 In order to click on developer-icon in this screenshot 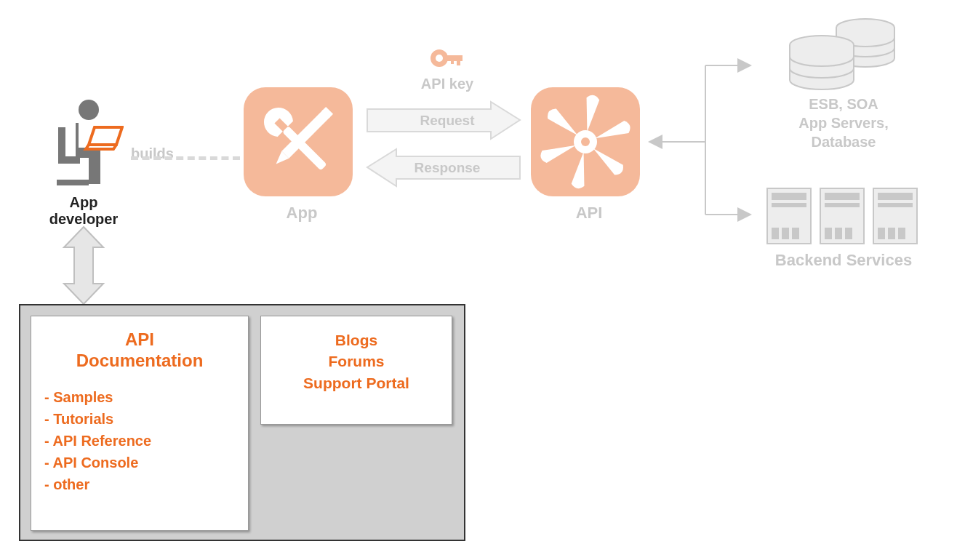, I will do `click(84, 142)`.